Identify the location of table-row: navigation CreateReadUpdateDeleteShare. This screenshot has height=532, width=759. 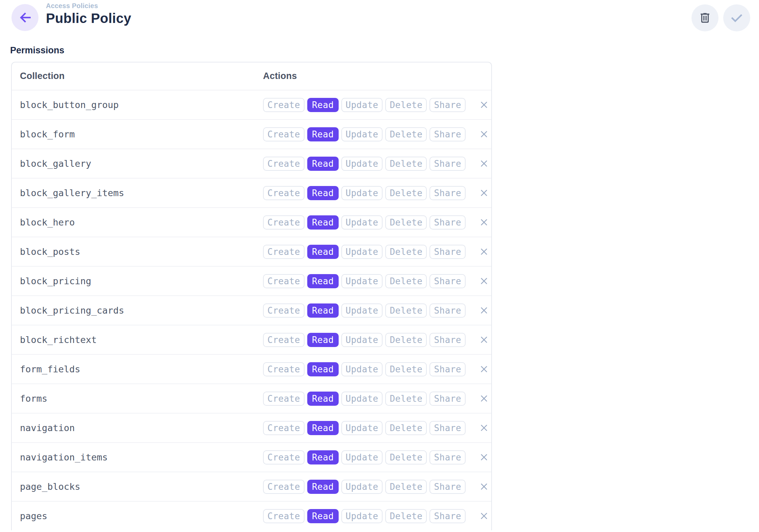
(252, 427).